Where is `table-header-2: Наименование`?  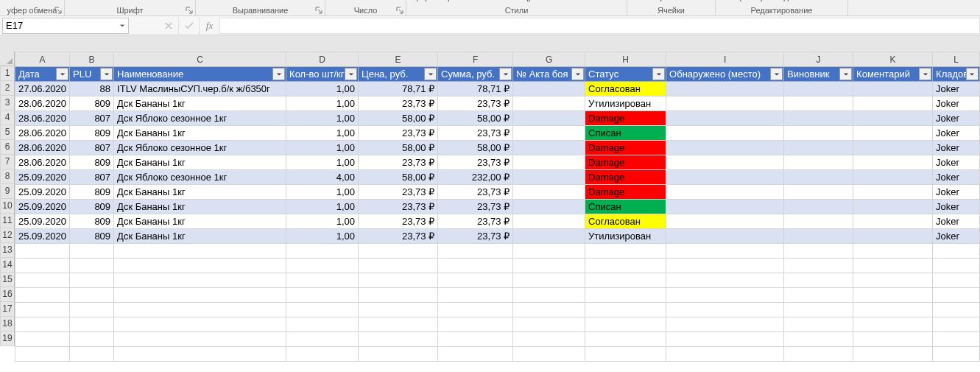
table-header-2: Наименование is located at coordinates (200, 74).